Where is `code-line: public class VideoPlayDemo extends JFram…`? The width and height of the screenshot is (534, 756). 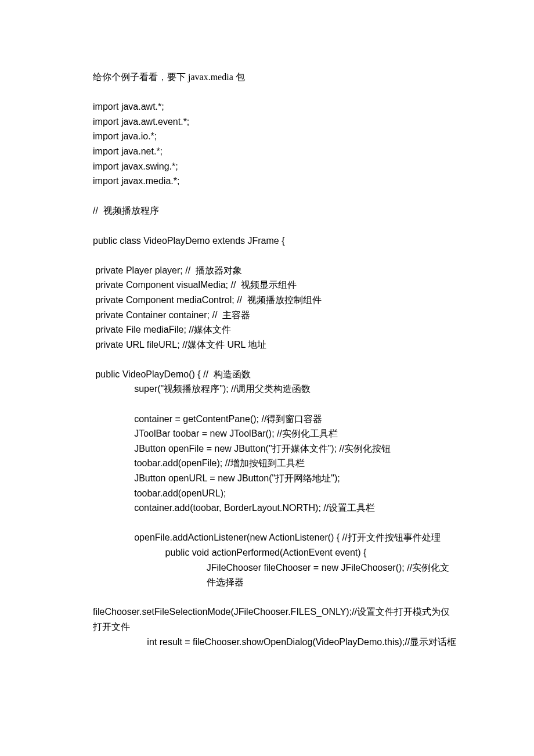
code-line: public class VideoPlayDemo extends JFram… is located at coordinates (276, 241).